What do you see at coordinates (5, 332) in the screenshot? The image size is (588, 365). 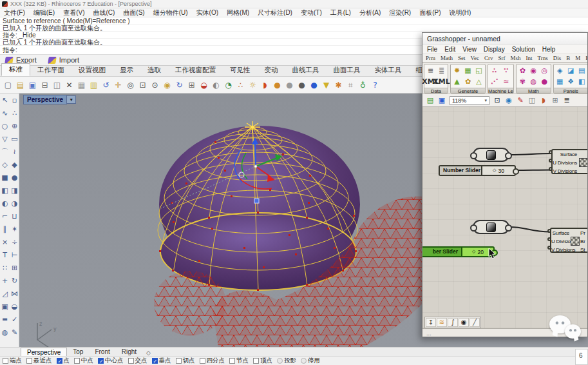 I see `sidebar-tool-icon: ◍` at bounding box center [5, 332].